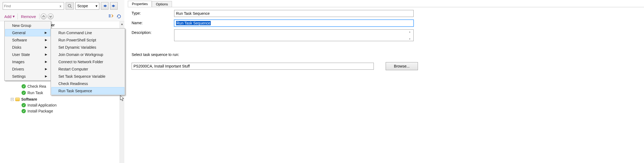  I want to click on tree-item: ✓Install Application, so click(39, 105).